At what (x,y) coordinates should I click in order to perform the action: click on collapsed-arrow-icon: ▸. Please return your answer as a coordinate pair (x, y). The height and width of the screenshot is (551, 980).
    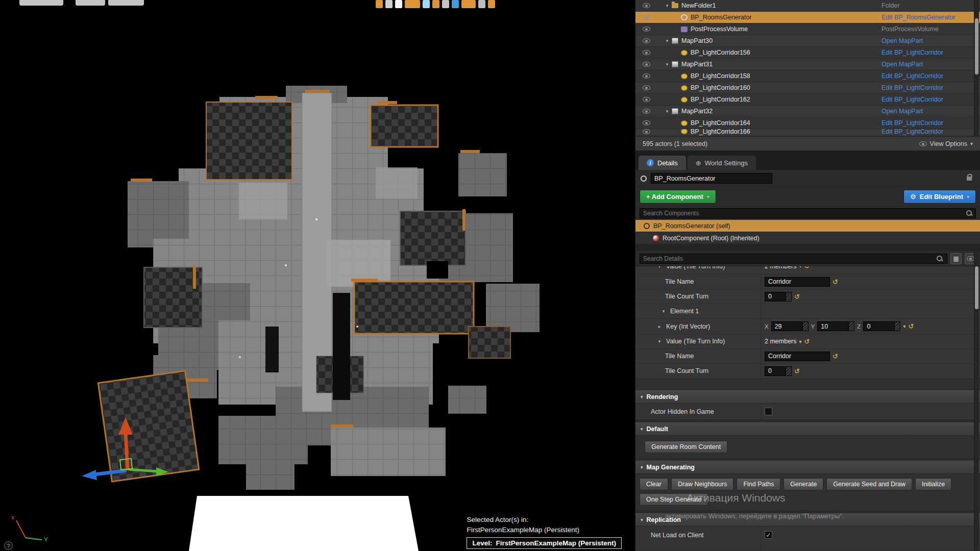
    Looking at the image, I should click on (659, 327).